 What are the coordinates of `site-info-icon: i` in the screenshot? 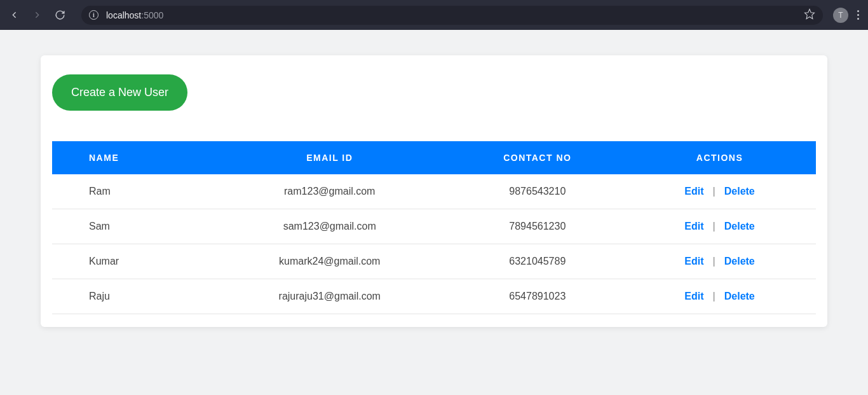 It's located at (94, 15).